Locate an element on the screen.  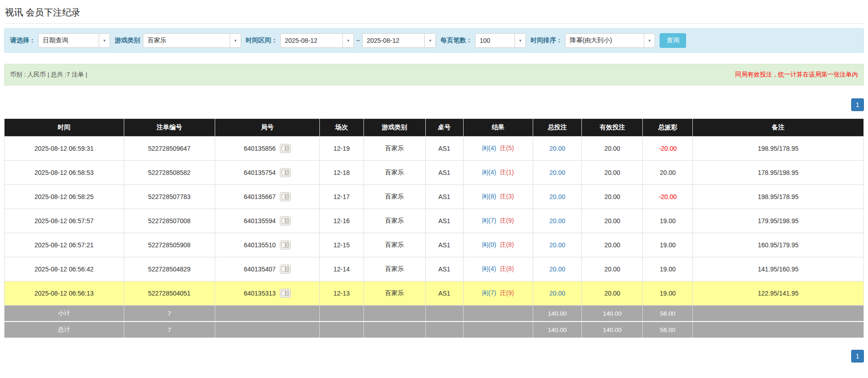
cell-round: 640135667 is located at coordinates (267, 197).